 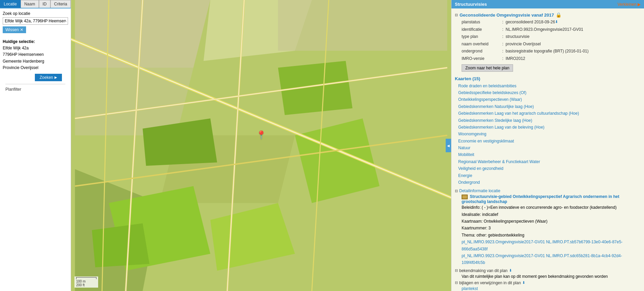 What do you see at coordinates (550, 141) in the screenshot?
I see `kaart-link-8: Economie en vestigingsklimaat` at bounding box center [550, 141].